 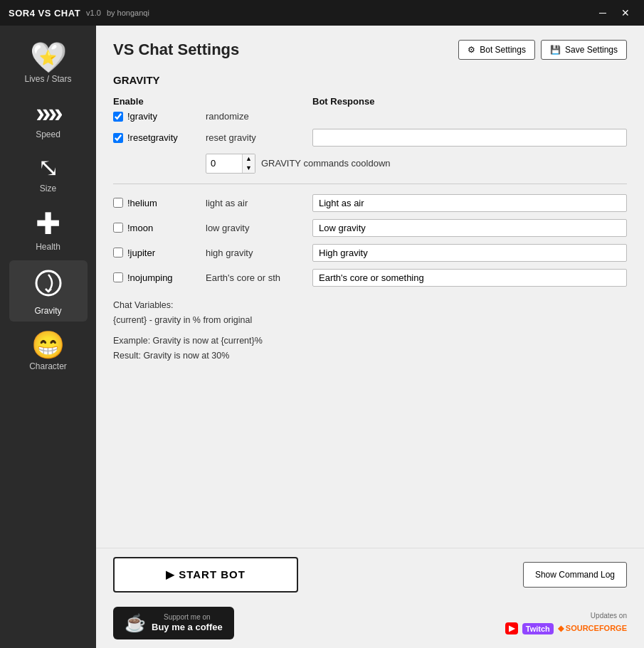 I want to click on resetgravity-command: !resetgravity, so click(x=152, y=138).